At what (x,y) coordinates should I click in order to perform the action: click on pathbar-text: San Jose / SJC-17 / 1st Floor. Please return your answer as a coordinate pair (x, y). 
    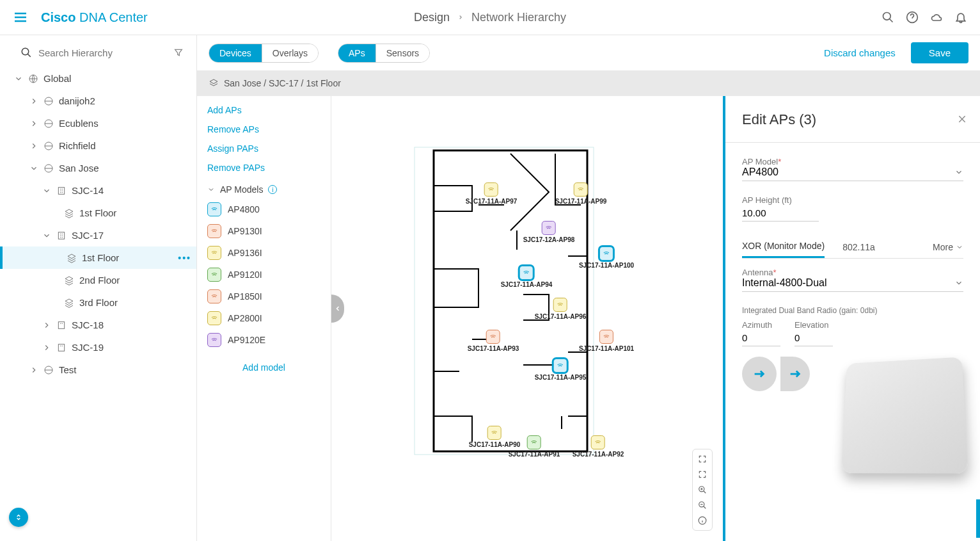
    Looking at the image, I should click on (283, 83).